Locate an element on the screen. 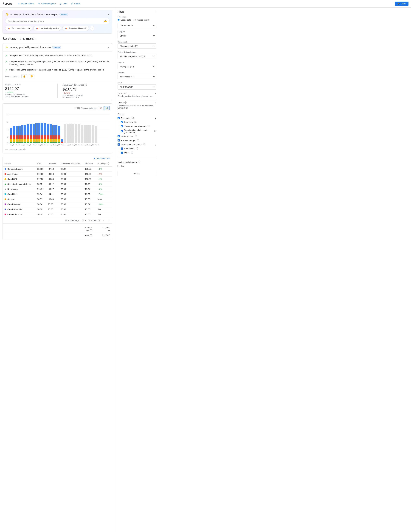  skus-select: All SKUs (408) is located at coordinates (137, 87).